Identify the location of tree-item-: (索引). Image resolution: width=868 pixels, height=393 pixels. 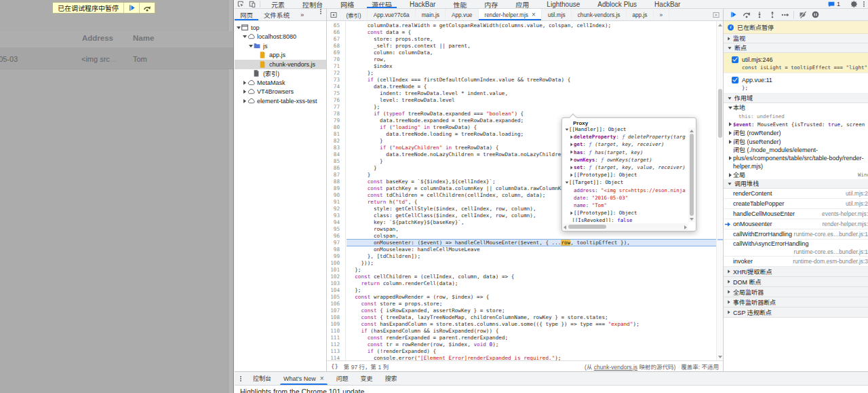
(281, 74).